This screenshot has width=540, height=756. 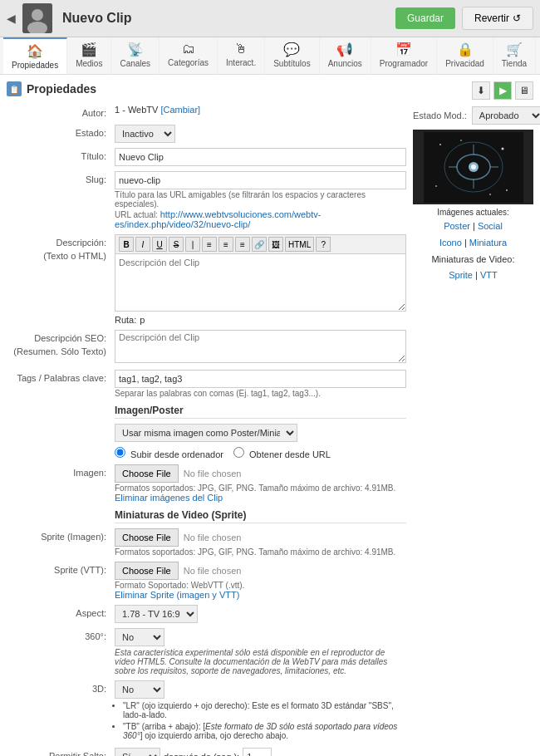 I want to click on radio-subir, so click(x=120, y=452).